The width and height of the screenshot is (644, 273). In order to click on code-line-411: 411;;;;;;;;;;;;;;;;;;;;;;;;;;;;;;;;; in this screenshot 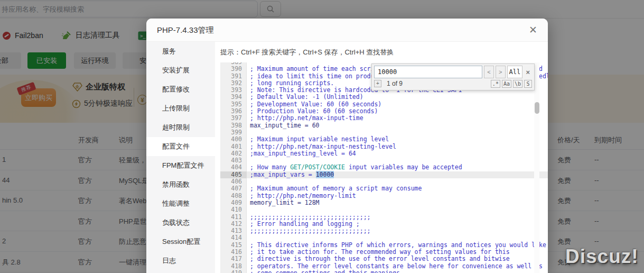, I will do `click(384, 217)`.